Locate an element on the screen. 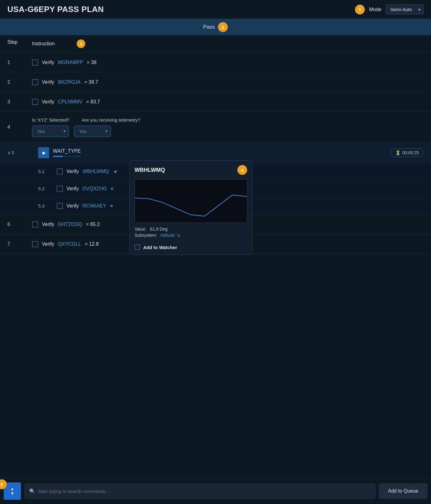 The width and height of the screenshot is (431, 504). play-icon: ▶ is located at coordinates (44, 153).